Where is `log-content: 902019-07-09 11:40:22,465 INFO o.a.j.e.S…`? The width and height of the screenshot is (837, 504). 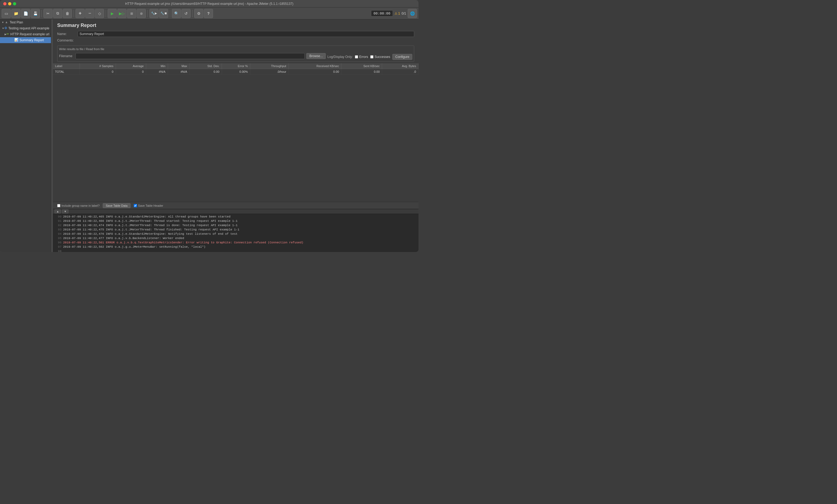 log-content: 902019-07-09 11:40:22,465 INFO o.a.j.e.S… is located at coordinates (236, 233).